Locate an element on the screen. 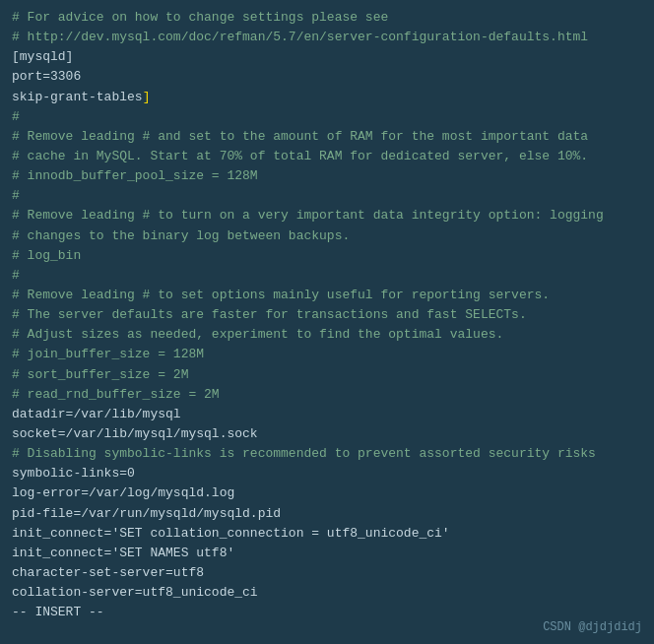 This screenshot has height=644, width=654. code-line: pid-file=/var/run/mysqld/mysqld.pid is located at coordinates (327, 514).